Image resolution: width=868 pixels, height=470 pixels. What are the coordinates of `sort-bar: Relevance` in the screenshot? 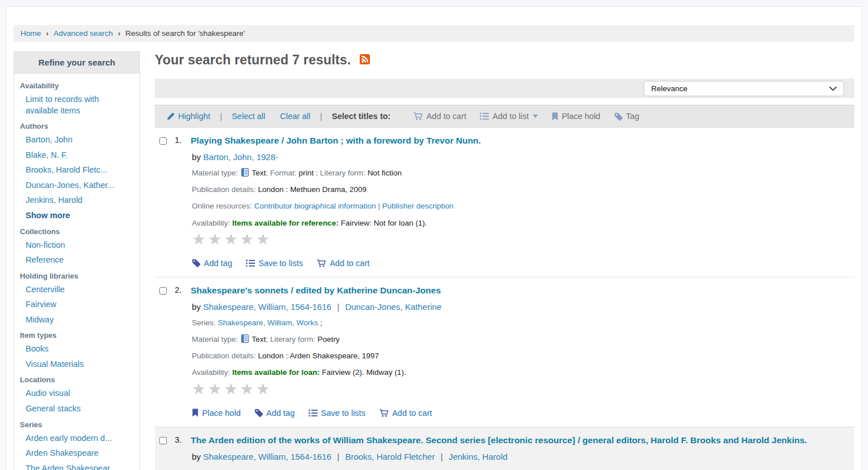 It's located at (504, 88).